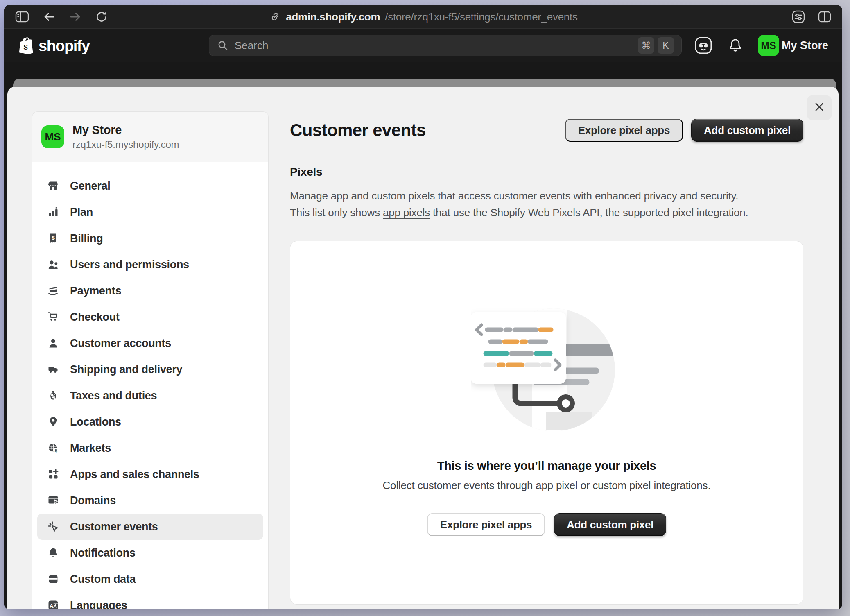 The image size is (850, 616). I want to click on description-line1: Manage app and custom pixels that access…, so click(547, 196).